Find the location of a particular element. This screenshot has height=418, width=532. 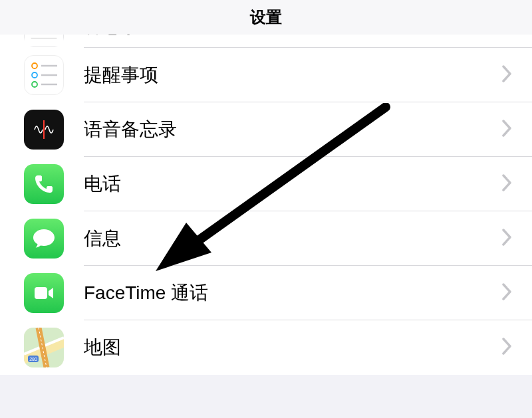

settings-row-label: 提醒事项 is located at coordinates (293, 75).